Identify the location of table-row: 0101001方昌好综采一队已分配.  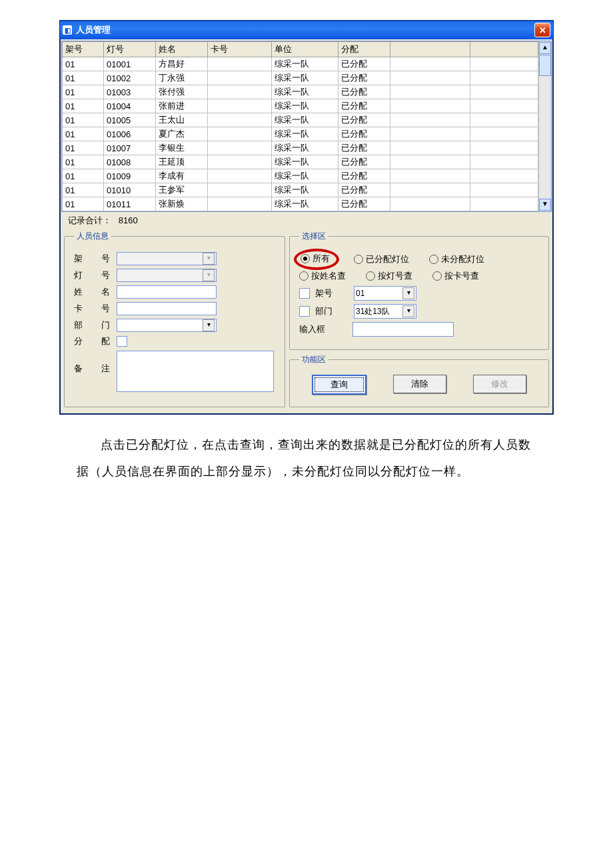
(301, 64).